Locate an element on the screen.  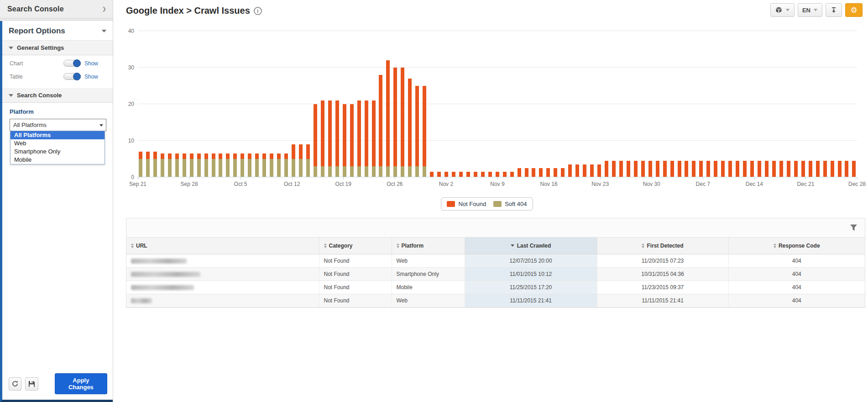
column-header: Category is located at coordinates (355, 246).